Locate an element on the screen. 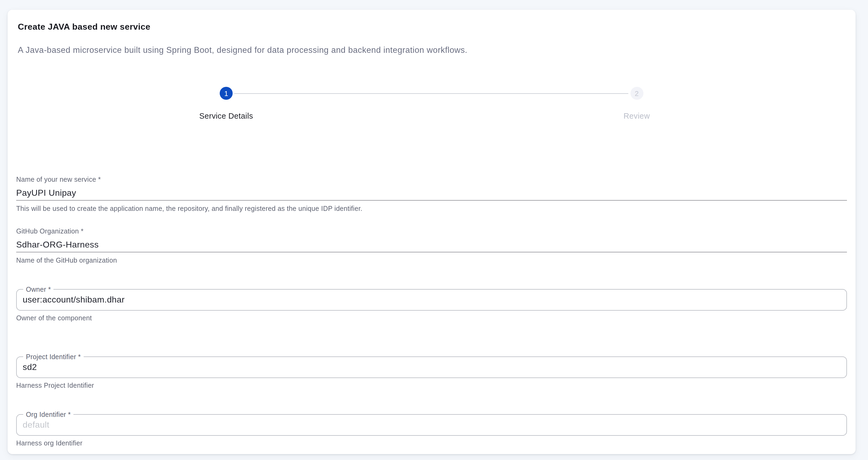  step-2-badge: 2 is located at coordinates (637, 93).